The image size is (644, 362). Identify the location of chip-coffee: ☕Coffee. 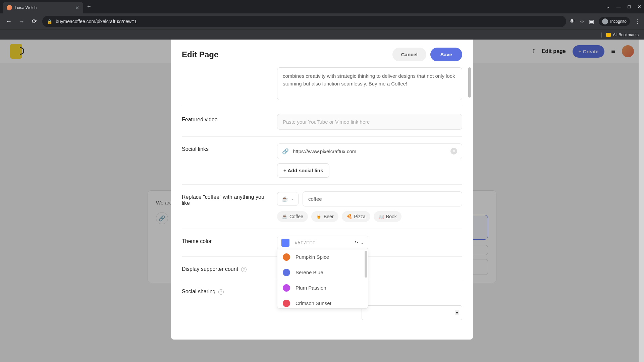
(292, 217).